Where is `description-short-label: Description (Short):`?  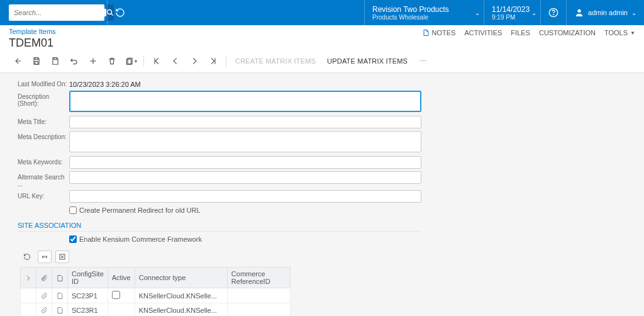 description-short-label: Description (Short): is located at coordinates (43, 99).